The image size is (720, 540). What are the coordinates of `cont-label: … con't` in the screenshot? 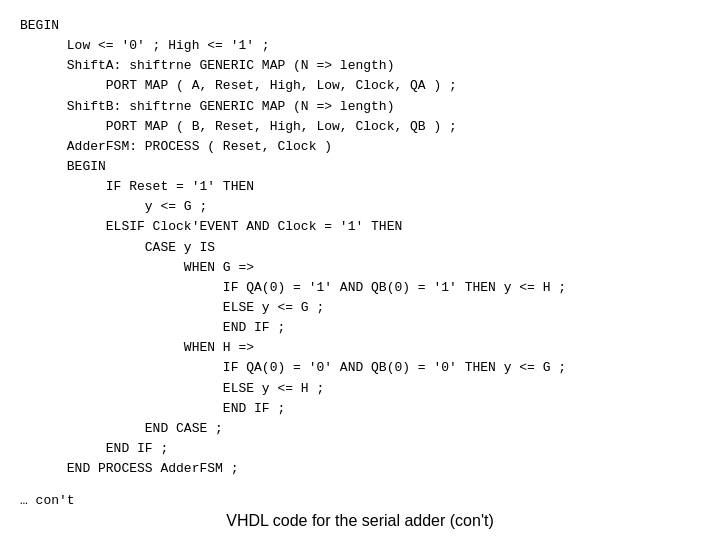 It's located at (48, 500).